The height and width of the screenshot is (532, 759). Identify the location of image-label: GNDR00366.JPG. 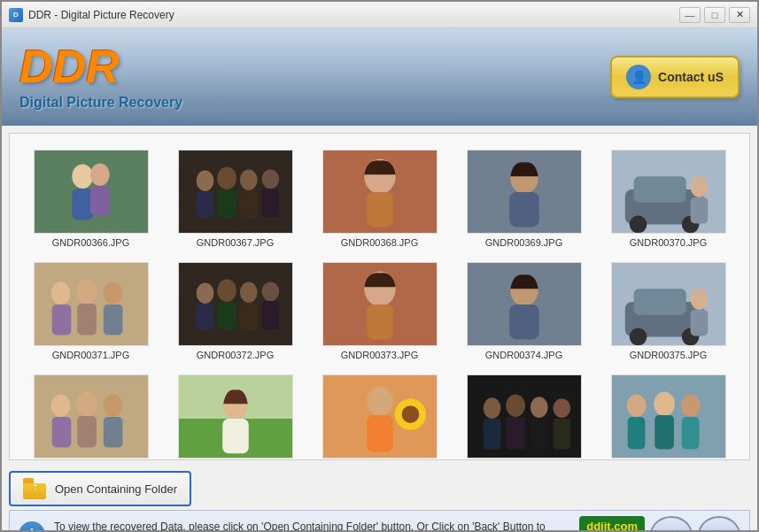
(90, 243).